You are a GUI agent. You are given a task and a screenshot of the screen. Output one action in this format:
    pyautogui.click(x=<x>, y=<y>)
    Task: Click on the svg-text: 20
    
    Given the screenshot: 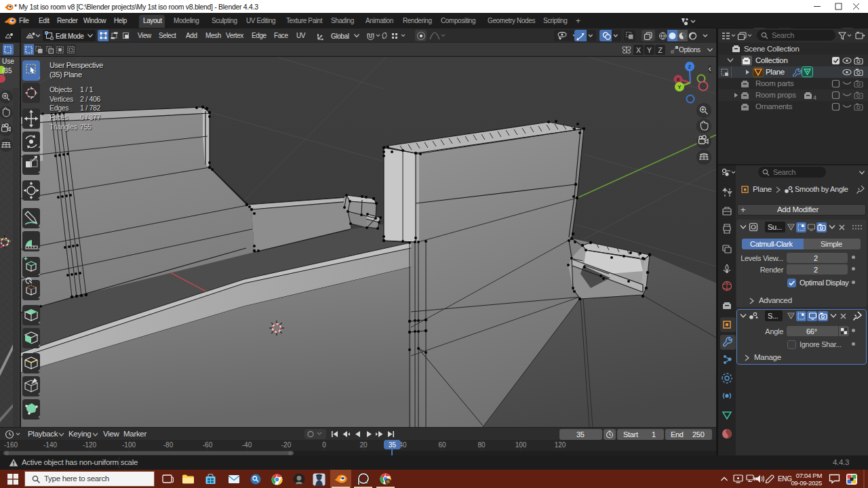 What is the action you would take?
    pyautogui.click(x=363, y=445)
    